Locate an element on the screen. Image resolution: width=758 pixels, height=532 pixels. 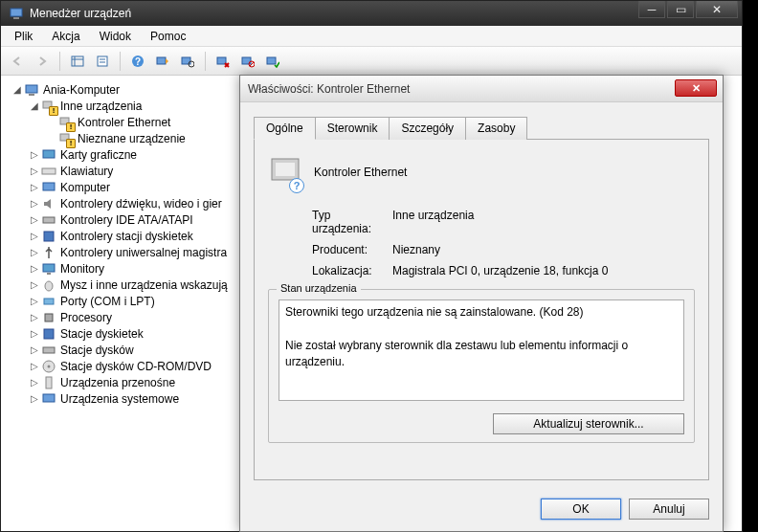
dialog-close-button: ✕ is located at coordinates (696, 88).